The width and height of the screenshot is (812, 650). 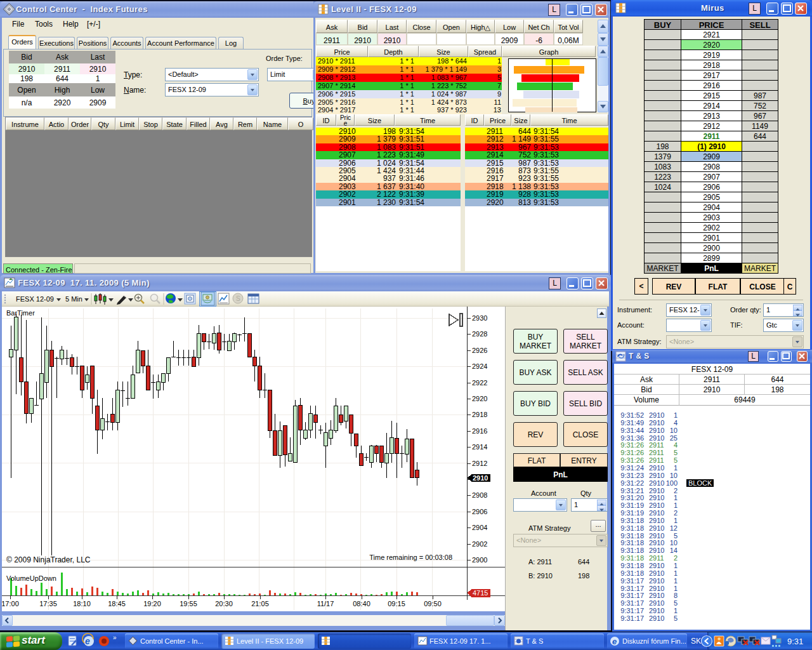 What do you see at coordinates (362, 604) in the screenshot?
I see `svg-text: 08:40` at bounding box center [362, 604].